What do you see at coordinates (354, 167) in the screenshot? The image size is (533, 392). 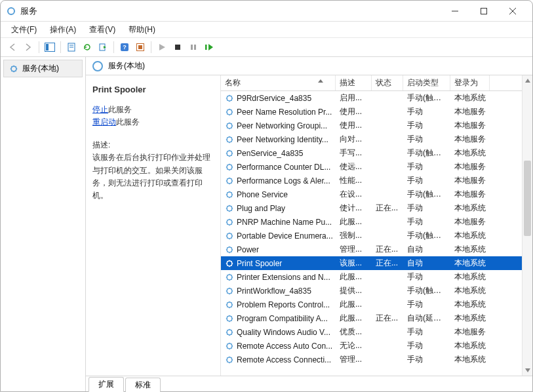 I see `cell-desc: 使远...` at bounding box center [354, 167].